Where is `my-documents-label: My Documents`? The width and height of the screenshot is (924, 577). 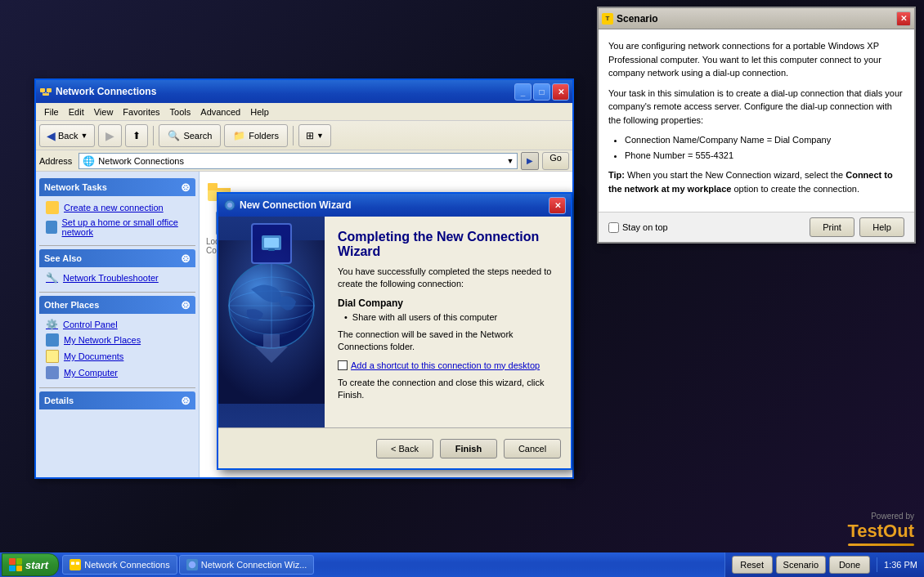 my-documents-label: My Documents is located at coordinates (93, 356).